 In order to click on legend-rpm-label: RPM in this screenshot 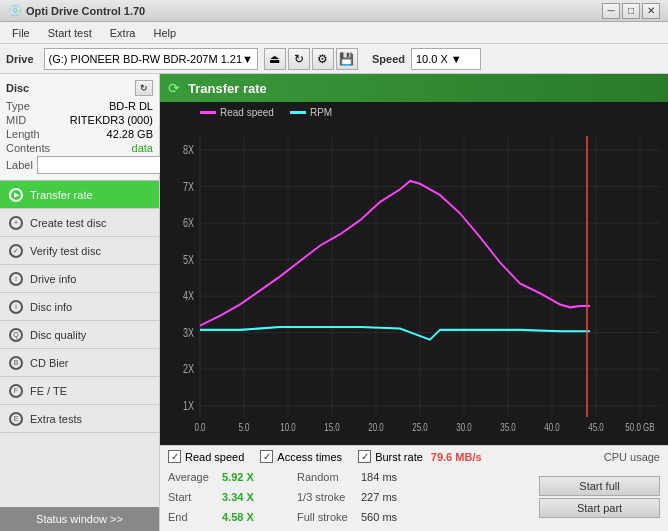, I will do `click(321, 112)`.